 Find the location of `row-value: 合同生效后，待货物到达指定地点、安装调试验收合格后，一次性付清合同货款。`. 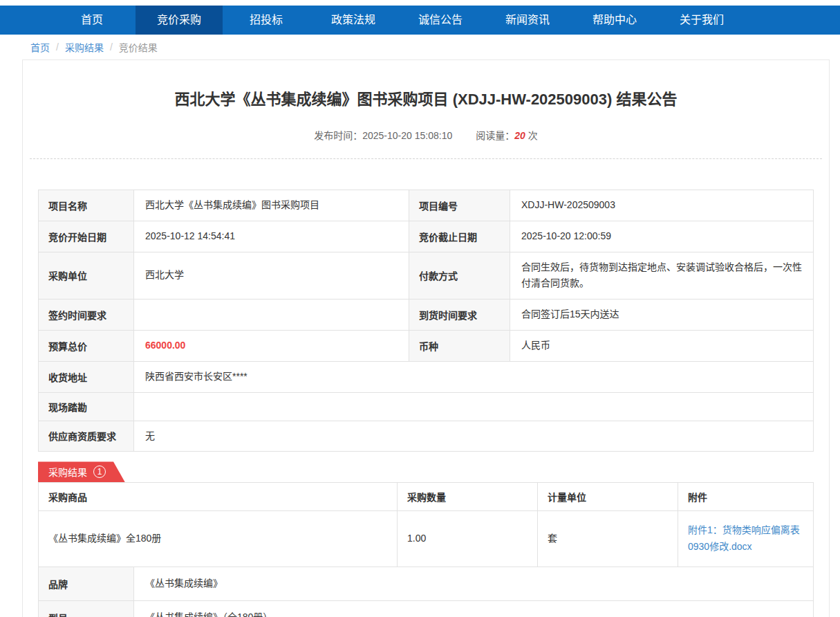

row-value: 合同生效后，待货物到达指定地点、安装调试验收合格后，一次性付清合同货款。 is located at coordinates (662, 275).